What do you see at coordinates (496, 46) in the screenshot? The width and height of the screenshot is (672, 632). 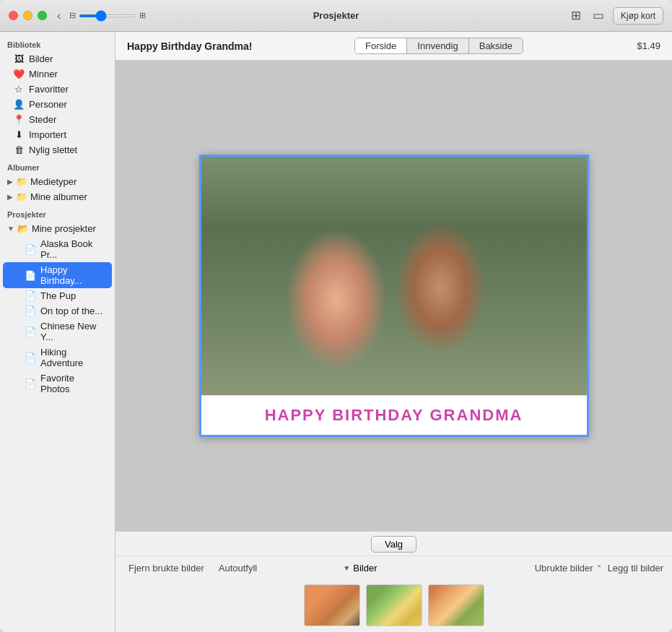 I see `tab-bakside: Bakside` at bounding box center [496, 46].